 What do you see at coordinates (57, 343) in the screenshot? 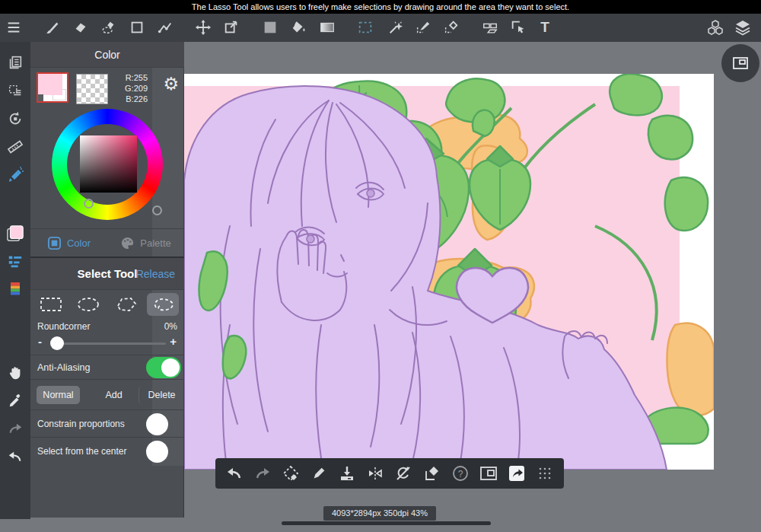
I see `slider-knob` at bounding box center [57, 343].